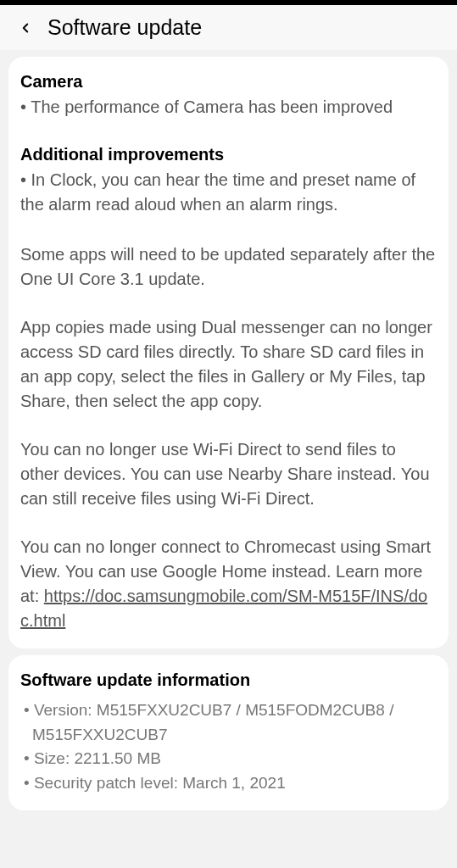 Image resolution: width=457 pixels, height=868 pixels. I want to click on info-heading: Software update information, so click(229, 680).